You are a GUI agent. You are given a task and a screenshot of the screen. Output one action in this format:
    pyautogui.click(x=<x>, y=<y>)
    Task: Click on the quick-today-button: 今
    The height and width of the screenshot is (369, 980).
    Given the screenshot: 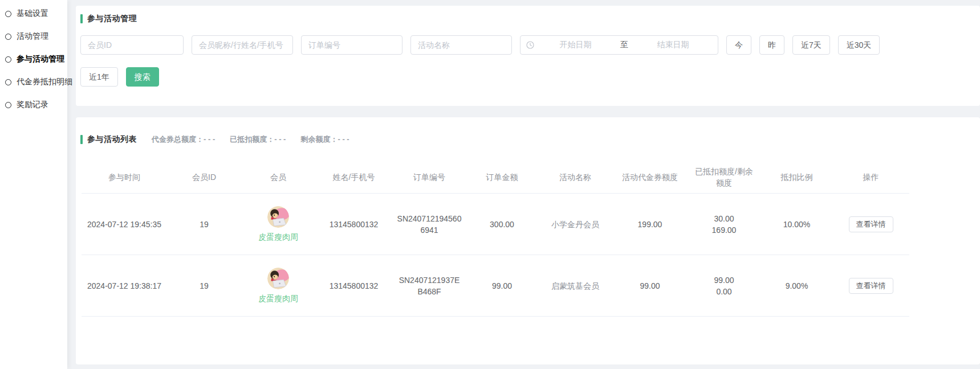 What is the action you would take?
    pyautogui.click(x=739, y=45)
    